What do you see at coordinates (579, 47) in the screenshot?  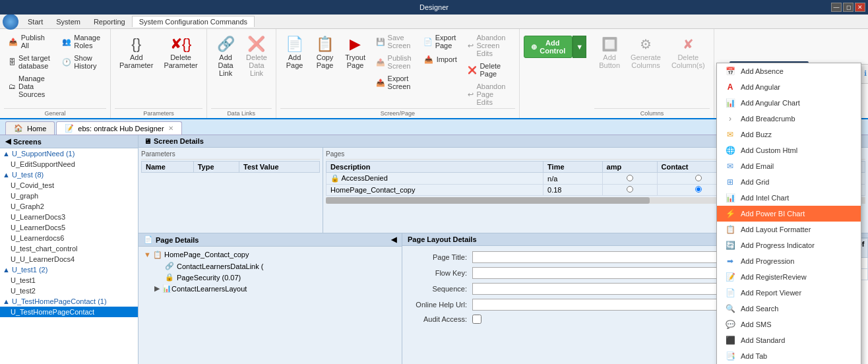 I see `add-control-dropdown-button: ▼` at bounding box center [579, 47].